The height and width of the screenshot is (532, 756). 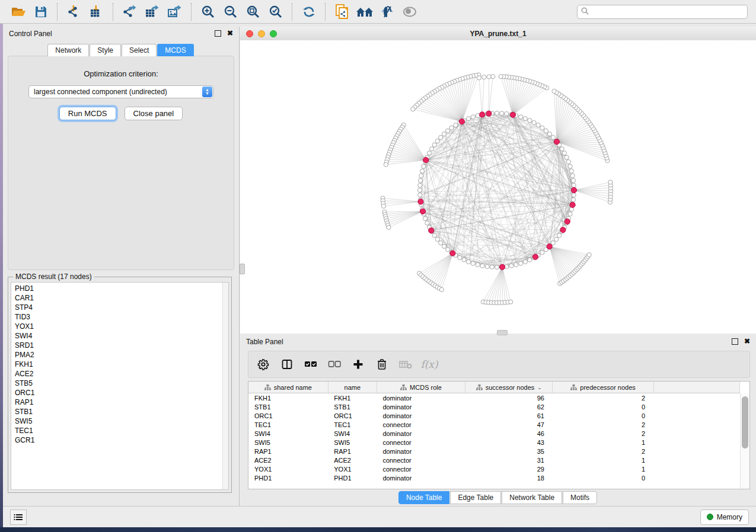 What do you see at coordinates (97, 12) in the screenshot?
I see `import-table-icon` at bounding box center [97, 12].